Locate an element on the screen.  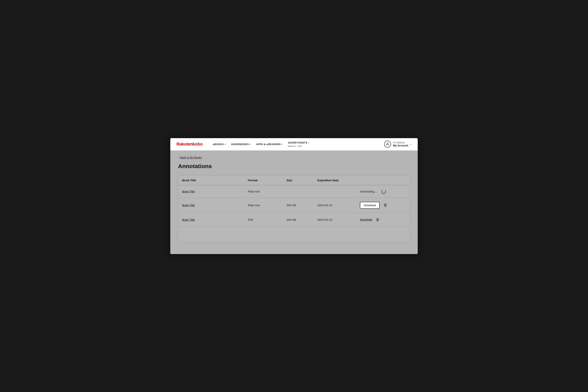
nav-item-ebooks: eBOOKS ▾ is located at coordinates (219, 144).